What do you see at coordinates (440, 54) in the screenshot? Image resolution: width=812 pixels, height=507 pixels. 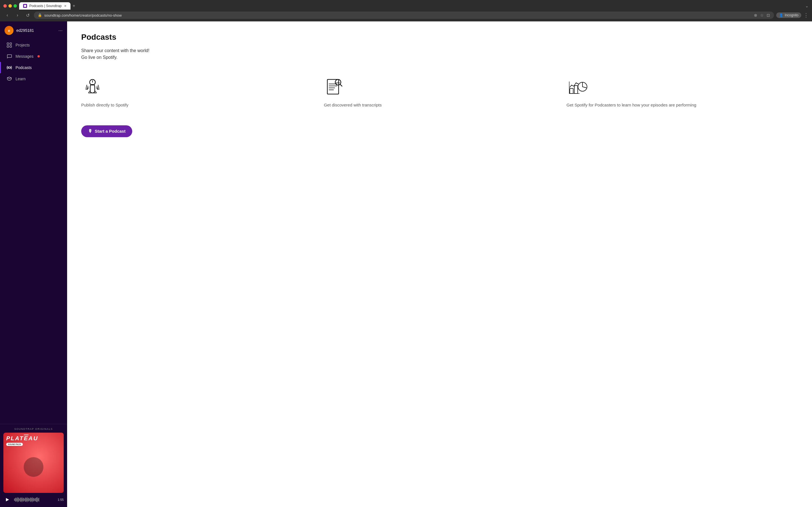 I see `page-subtitle: Share your content with the world! Go li…` at bounding box center [440, 54].